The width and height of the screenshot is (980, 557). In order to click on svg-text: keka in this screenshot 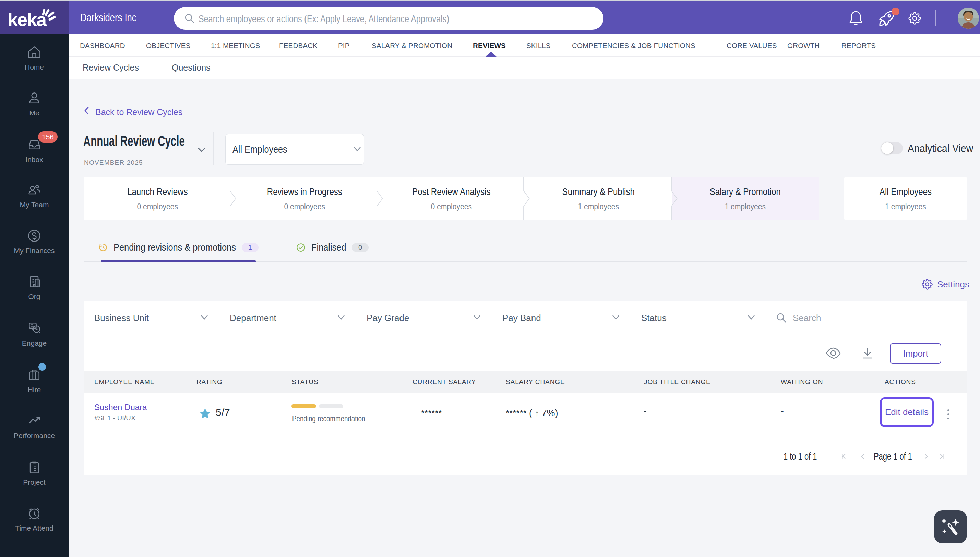, I will do `click(28, 20)`.